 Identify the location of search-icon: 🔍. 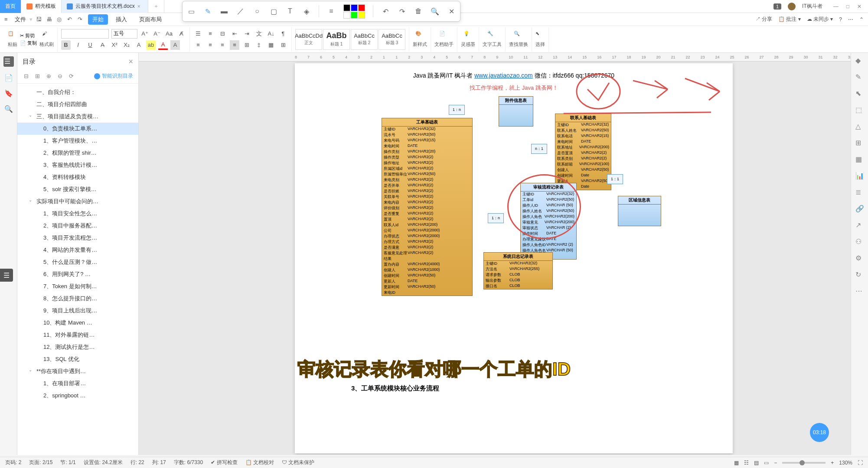
(435, 11).